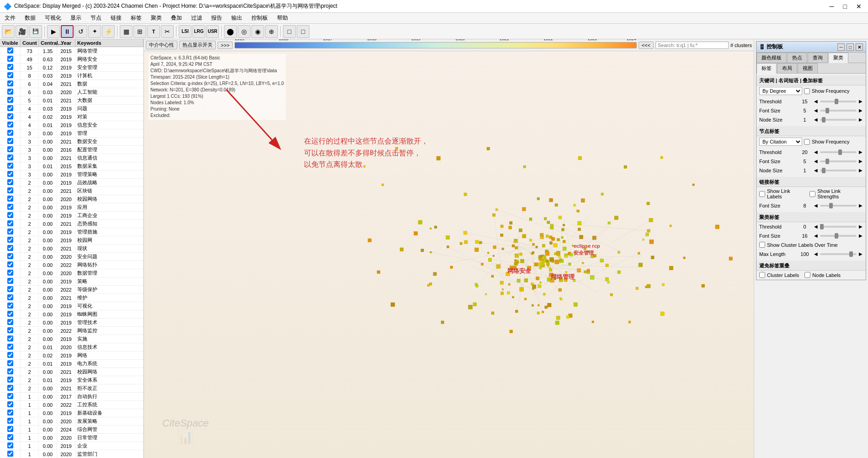 This screenshot has height=458, width=868. What do you see at coordinates (797, 58) in the screenshot?
I see `tab-hotspot: 热点` at bounding box center [797, 58].